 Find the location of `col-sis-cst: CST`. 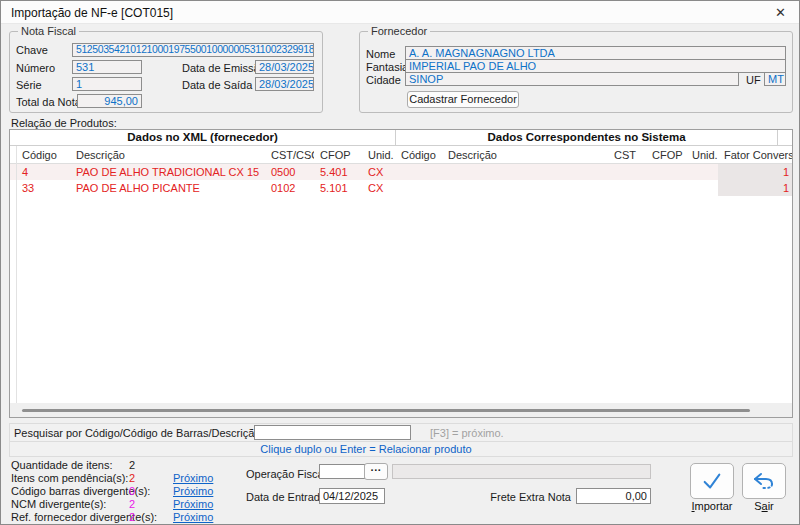

col-sis-cst: CST is located at coordinates (627, 155).